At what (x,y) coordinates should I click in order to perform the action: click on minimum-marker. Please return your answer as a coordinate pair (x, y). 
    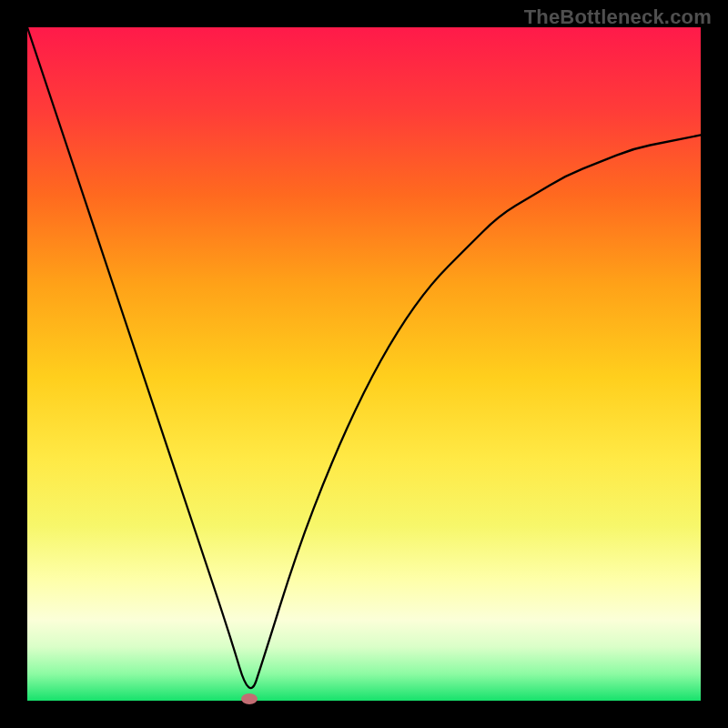
    Looking at the image, I should click on (249, 699).